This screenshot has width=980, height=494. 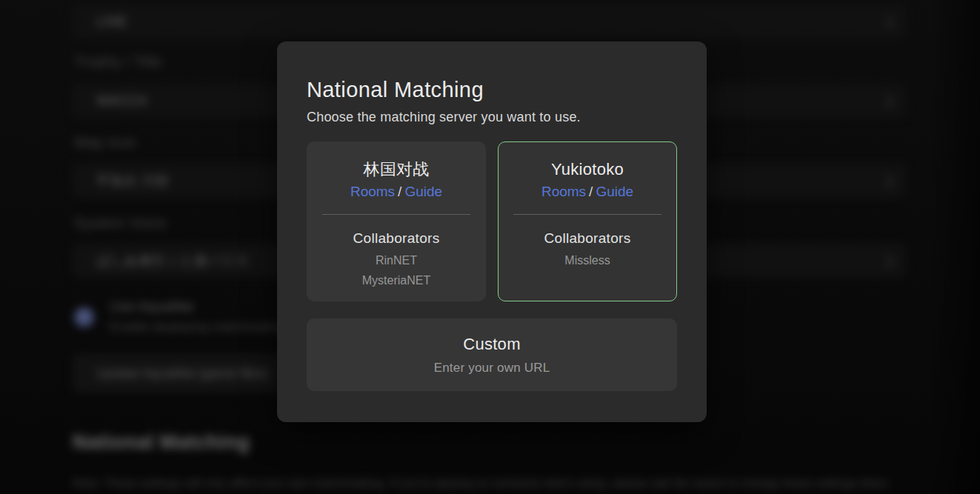 I want to click on collaborator: RinNET, so click(x=396, y=261).